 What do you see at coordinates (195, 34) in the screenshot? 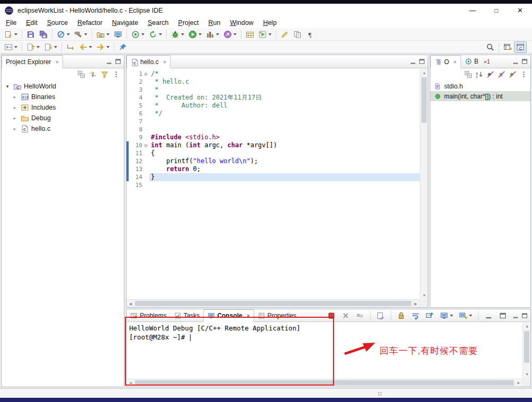
I see `run-button` at bounding box center [195, 34].